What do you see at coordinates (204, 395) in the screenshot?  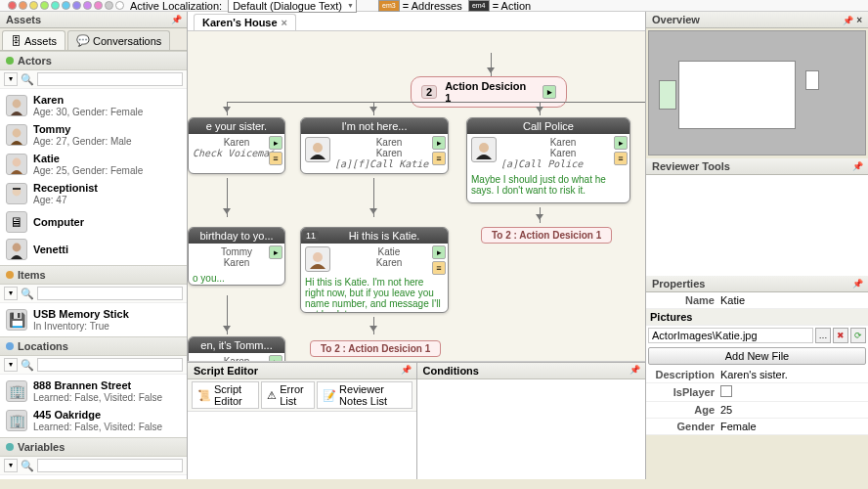 I see `script-icon: 📜` at bounding box center [204, 395].